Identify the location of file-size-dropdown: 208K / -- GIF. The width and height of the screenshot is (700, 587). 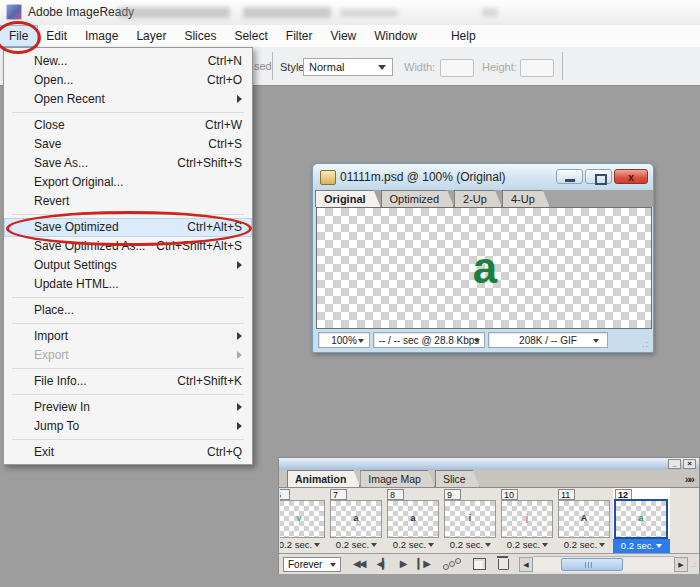
(548, 340).